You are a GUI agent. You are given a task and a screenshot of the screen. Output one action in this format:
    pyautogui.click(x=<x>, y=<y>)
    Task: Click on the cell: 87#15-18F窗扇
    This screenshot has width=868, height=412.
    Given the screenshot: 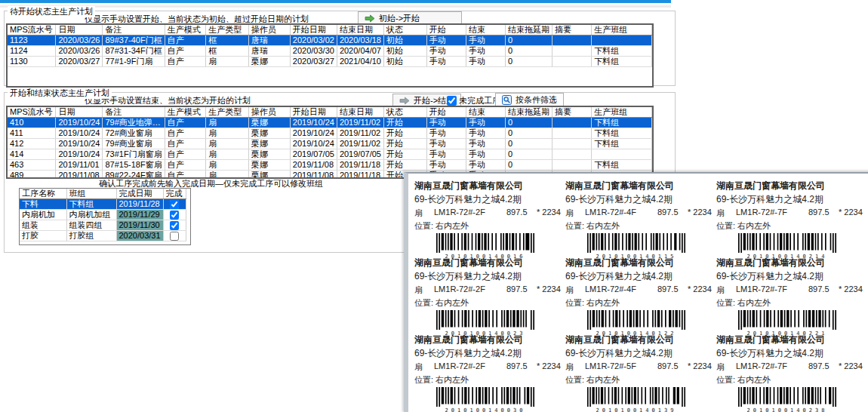 What is the action you would take?
    pyautogui.click(x=134, y=165)
    